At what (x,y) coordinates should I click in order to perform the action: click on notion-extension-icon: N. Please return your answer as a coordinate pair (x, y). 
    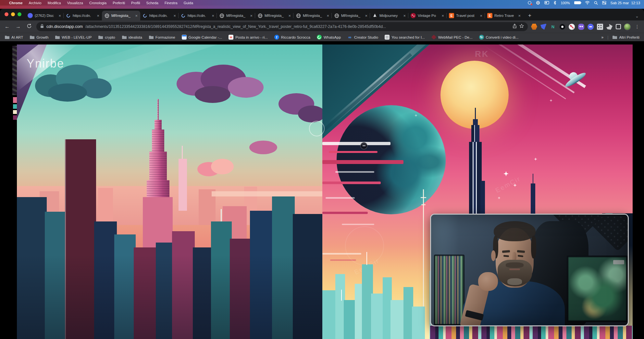
    Looking at the image, I should click on (553, 27).